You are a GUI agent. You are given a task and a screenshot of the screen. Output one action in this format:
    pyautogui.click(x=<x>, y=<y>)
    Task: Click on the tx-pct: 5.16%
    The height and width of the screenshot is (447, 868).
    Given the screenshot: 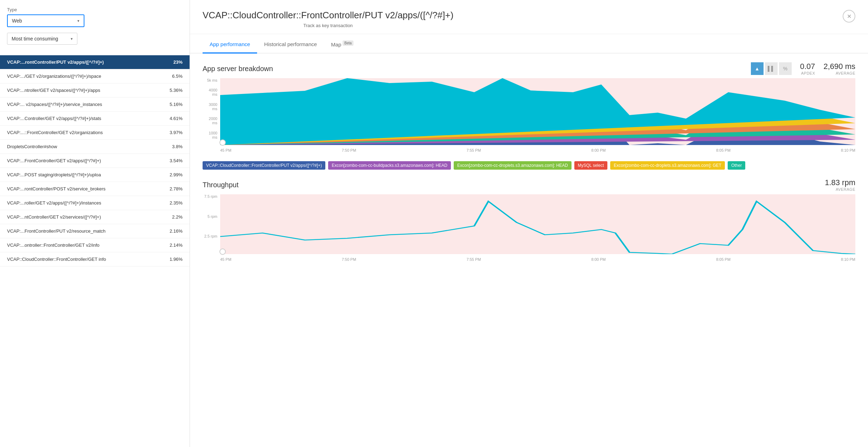 What is the action you would take?
    pyautogui.click(x=176, y=104)
    